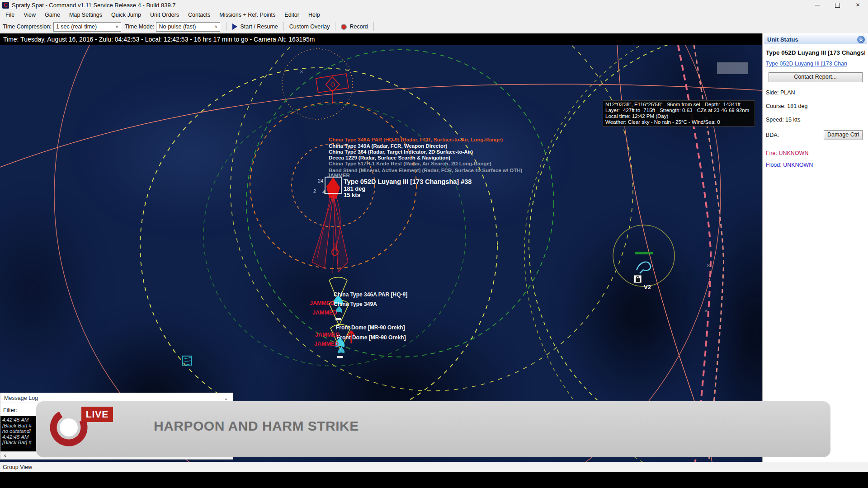 This screenshot has width=868, height=488. Describe the element at coordinates (199, 15) in the screenshot. I see `menu-item-contacts: Contacts` at that location.